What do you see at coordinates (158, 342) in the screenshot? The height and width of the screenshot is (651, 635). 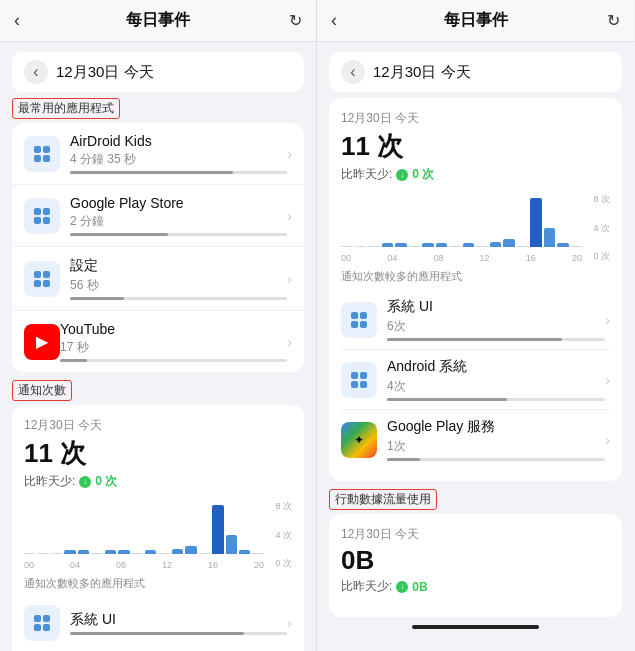 I see `app-item-youtube: ▶ YouTube 17 秒 ›` at bounding box center [158, 342].